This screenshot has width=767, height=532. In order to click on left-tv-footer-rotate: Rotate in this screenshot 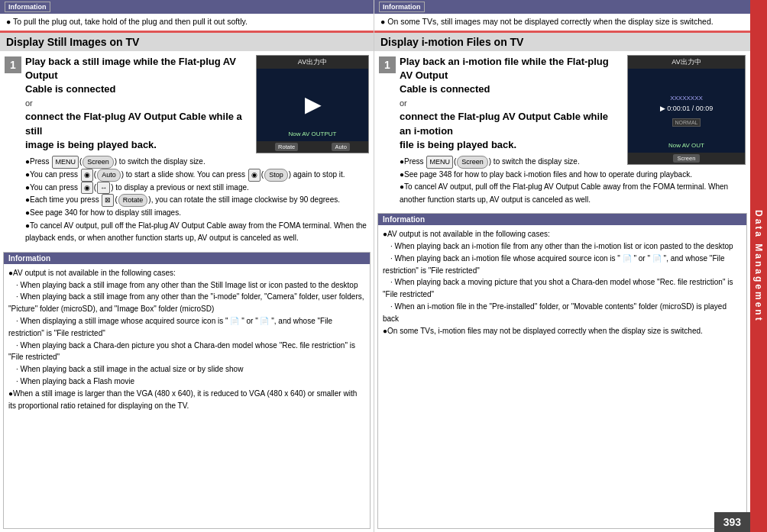, I will do `click(286, 147)`.